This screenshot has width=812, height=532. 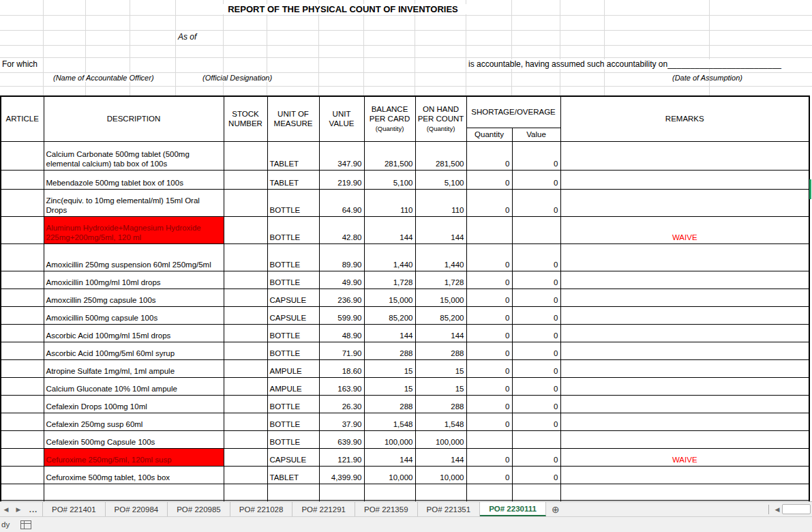 What do you see at coordinates (536, 231) in the screenshot?
I see `cell-shortage-value` at bounding box center [536, 231].